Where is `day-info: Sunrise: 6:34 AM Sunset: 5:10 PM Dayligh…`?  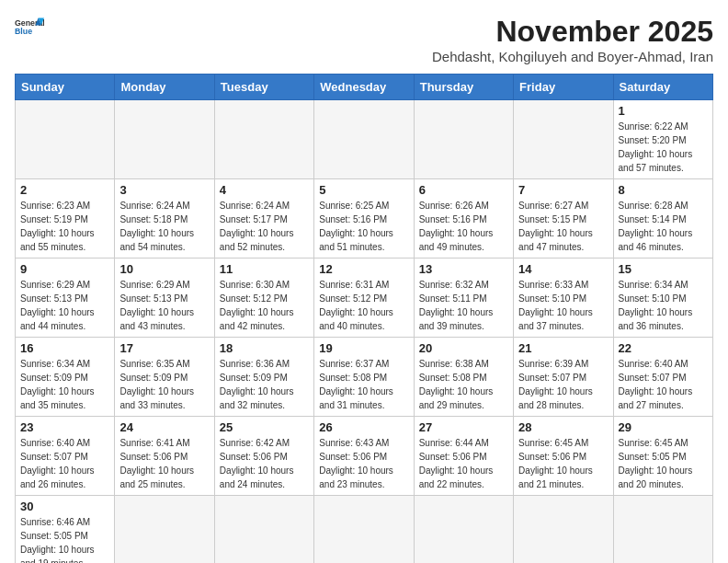 day-info: Sunrise: 6:34 AM Sunset: 5:10 PM Dayligh… is located at coordinates (664, 305).